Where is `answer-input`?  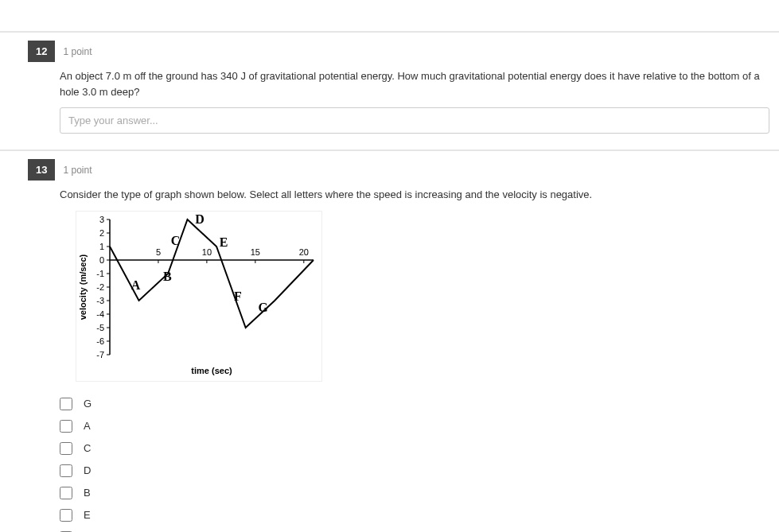
answer-input is located at coordinates (415, 121).